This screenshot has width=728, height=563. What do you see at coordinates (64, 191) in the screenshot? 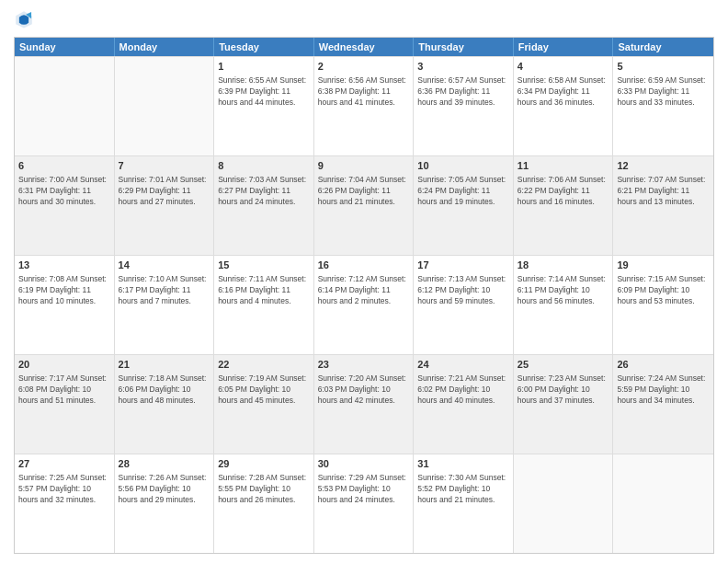
I see `day-detail: Sunrise: 7:00 AM Sunset: 6:31 PM Dayligh…` at bounding box center [64, 191].